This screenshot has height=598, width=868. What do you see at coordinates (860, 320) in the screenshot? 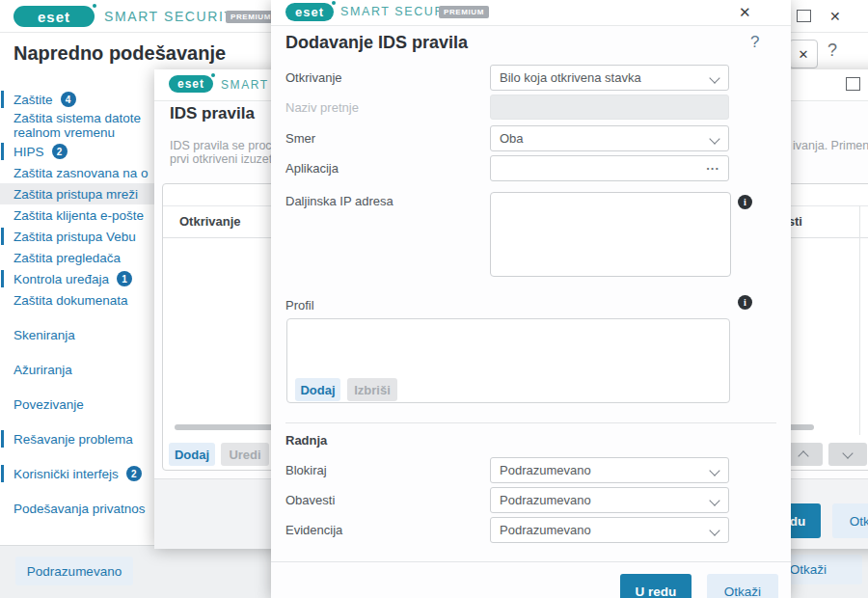
I see `column-separator` at bounding box center [860, 320].